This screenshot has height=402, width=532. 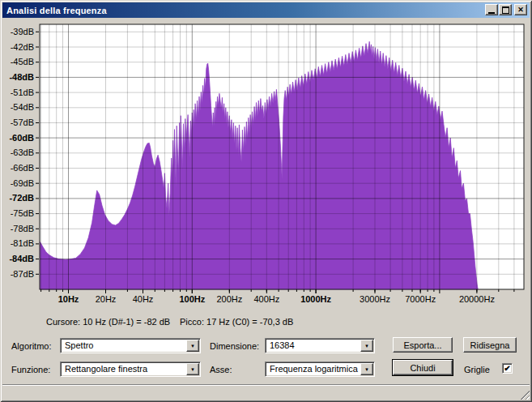 I want to click on x-axis-label: 200Hz, so click(x=229, y=299).